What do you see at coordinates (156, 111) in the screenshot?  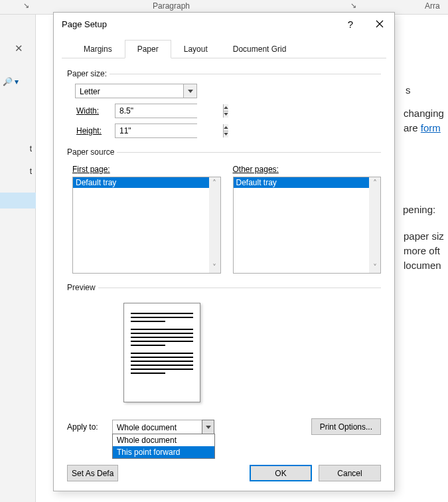 I see `width-spinner` at bounding box center [156, 111].